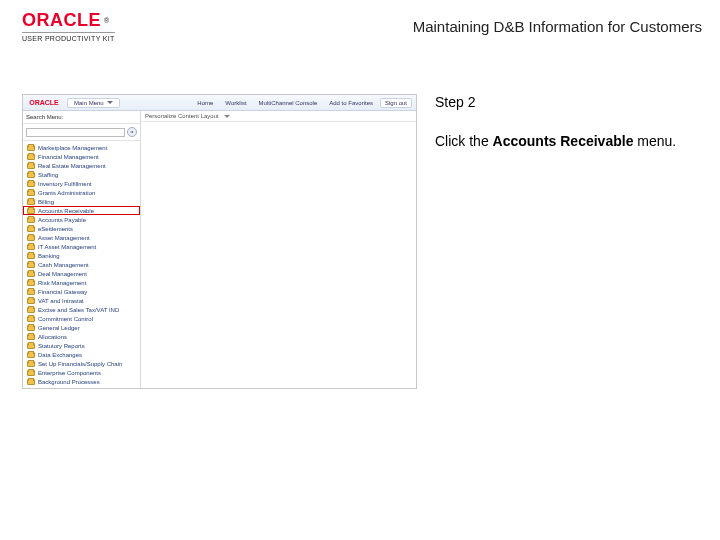 This screenshot has height=540, width=720. Describe the element at coordinates (82, 354) in the screenshot. I see `sidebar-item: Data Exchanges` at that location.